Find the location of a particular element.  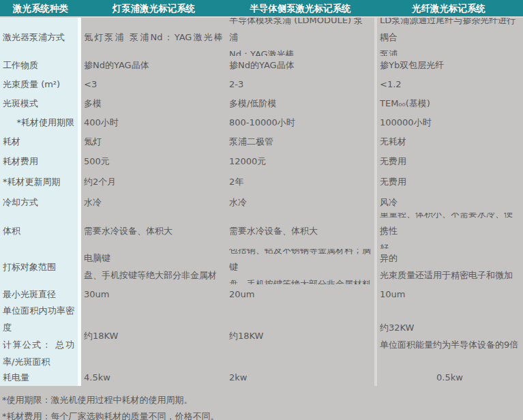

table-cell: 10um is located at coordinates (449, 294).